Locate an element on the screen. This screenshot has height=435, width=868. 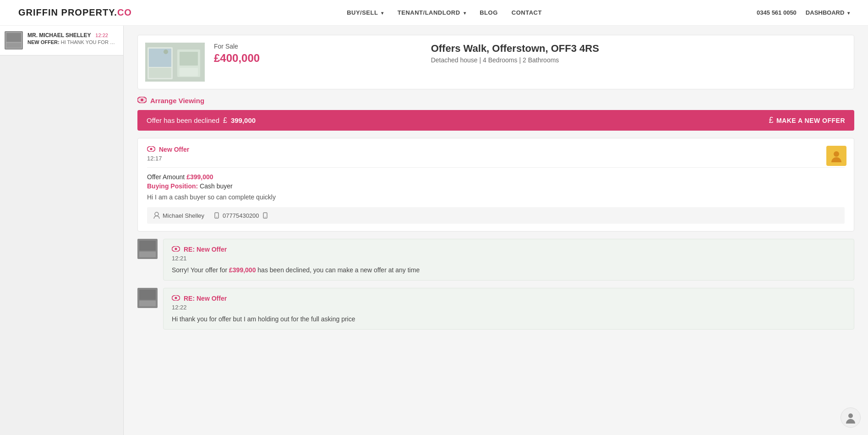
property-subtitle: Detached house | 4 Bedrooms | 2 Bathroom… is located at coordinates (639, 60).